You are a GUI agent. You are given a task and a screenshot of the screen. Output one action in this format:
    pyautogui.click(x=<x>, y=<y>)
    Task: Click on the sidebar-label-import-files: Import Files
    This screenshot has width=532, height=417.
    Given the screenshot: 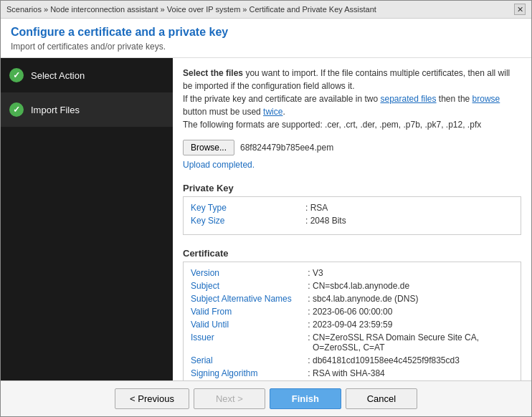 What is the action you would take?
    pyautogui.click(x=55, y=110)
    